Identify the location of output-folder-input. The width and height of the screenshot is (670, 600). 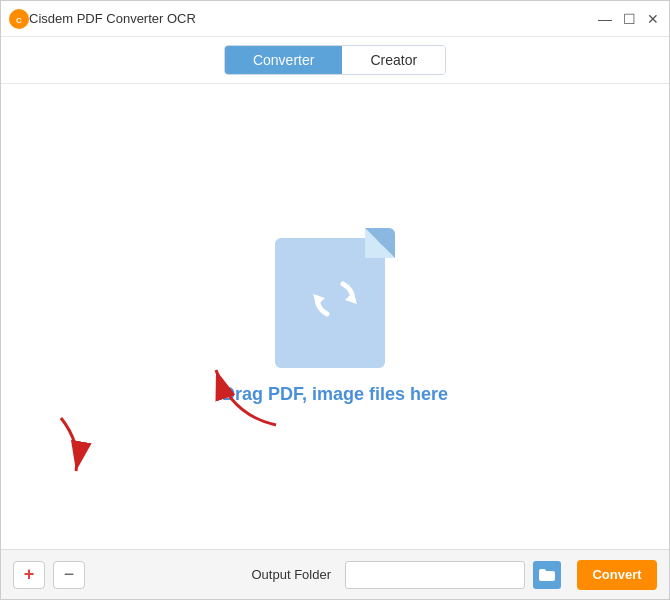
(435, 575).